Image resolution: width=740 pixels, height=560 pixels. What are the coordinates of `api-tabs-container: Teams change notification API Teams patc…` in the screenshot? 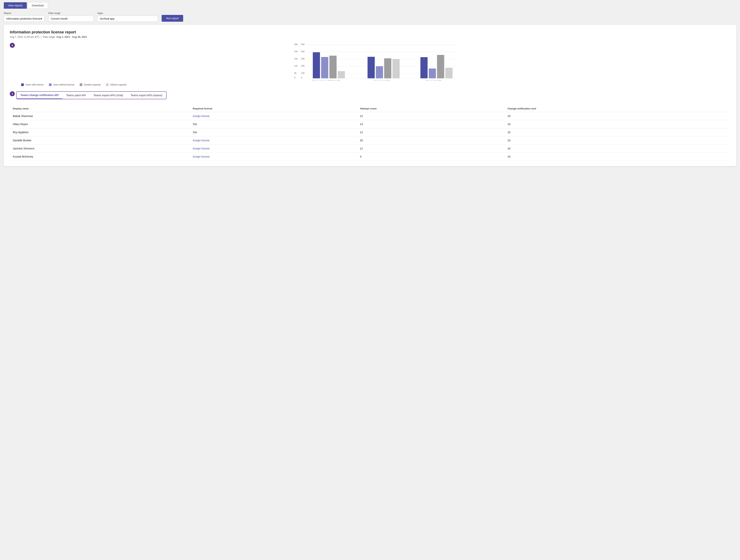 It's located at (92, 95).